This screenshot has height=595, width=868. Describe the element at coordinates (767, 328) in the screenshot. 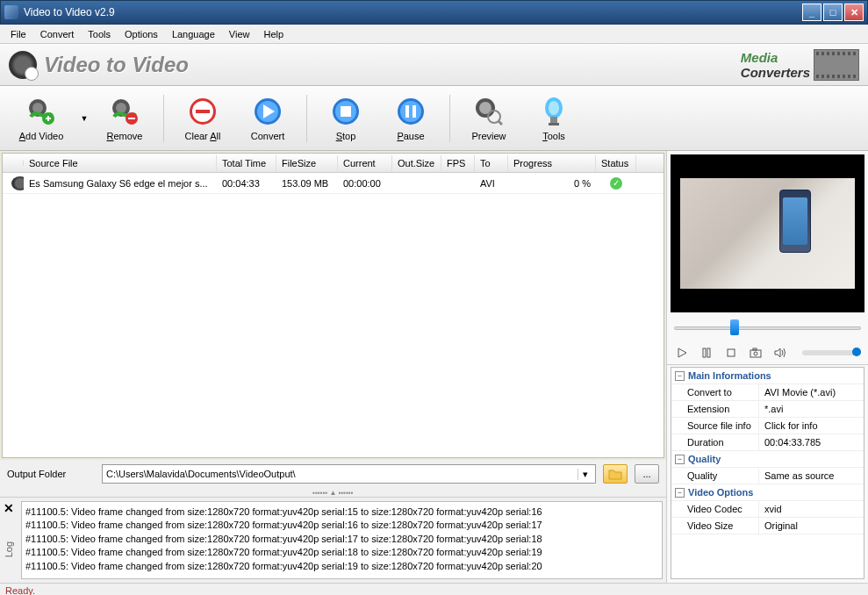

I see `seek-slider` at that location.